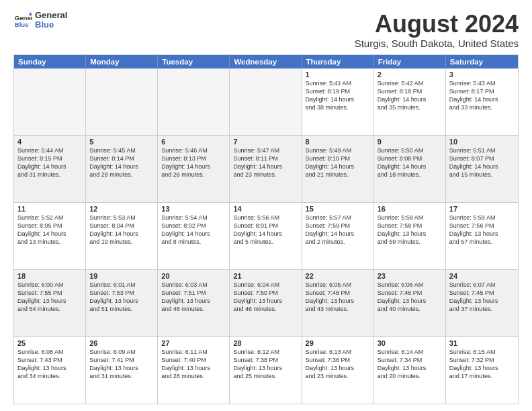 The width and height of the screenshot is (532, 411). Describe the element at coordinates (437, 43) in the screenshot. I see `location: Sturgis, South Dakota, United States` at that location.